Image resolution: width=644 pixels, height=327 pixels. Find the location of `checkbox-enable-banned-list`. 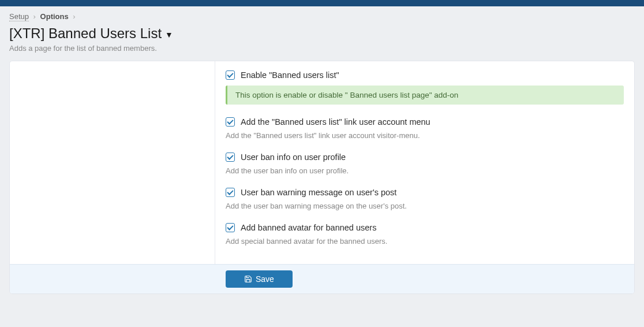

checkbox-enable-banned-list is located at coordinates (230, 75).